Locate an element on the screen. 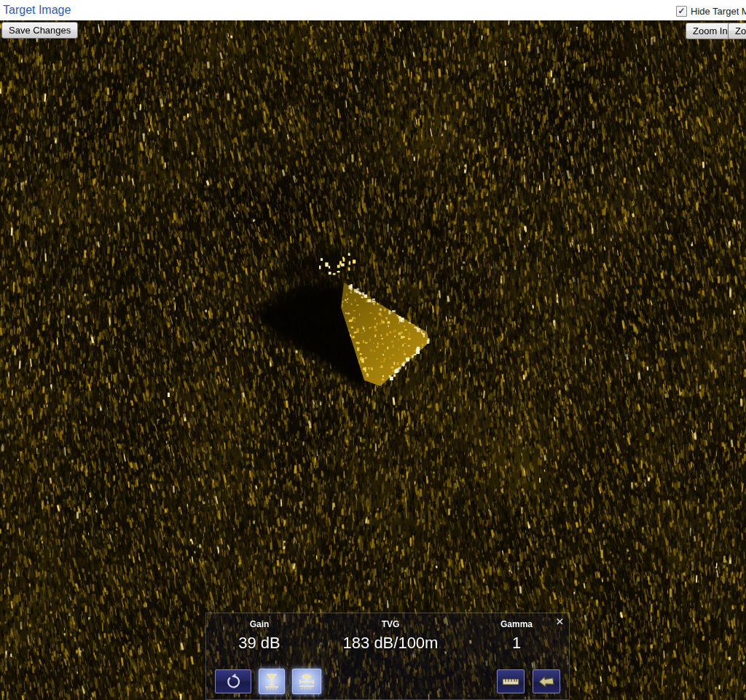 This screenshot has width=746, height=700. gamma-label: Gamma is located at coordinates (517, 624).